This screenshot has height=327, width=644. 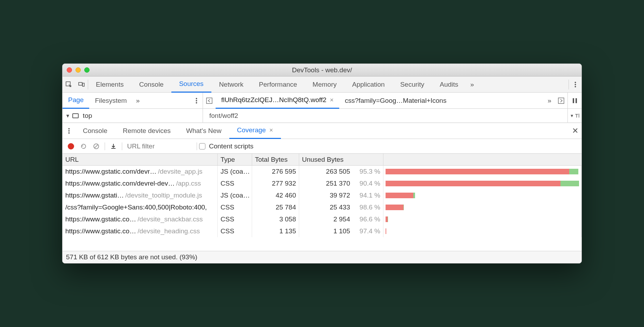 I want to click on editor-area: font/woff2, so click(x=385, y=116).